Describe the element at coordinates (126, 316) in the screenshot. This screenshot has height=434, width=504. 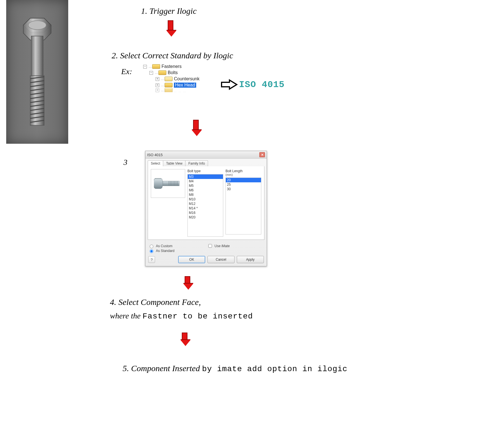
I see `step-4-label-line2a: where the` at that location.